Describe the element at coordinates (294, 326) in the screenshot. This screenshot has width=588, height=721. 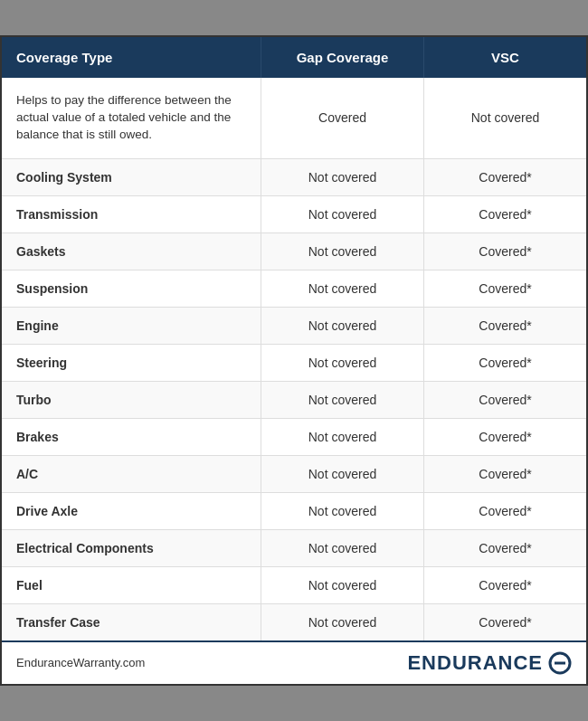
I see `table-row: EngineNot coveredCovered*` at that location.